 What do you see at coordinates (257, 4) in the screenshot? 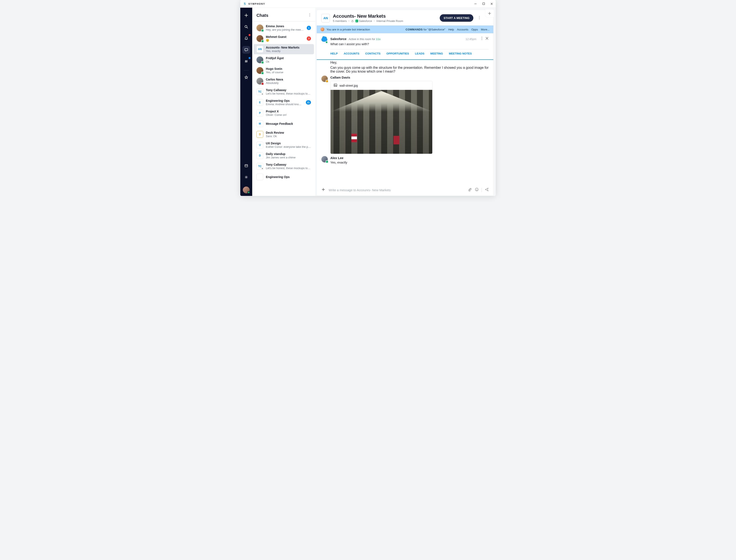
I see `app-name: SYMPHONY` at bounding box center [257, 4].